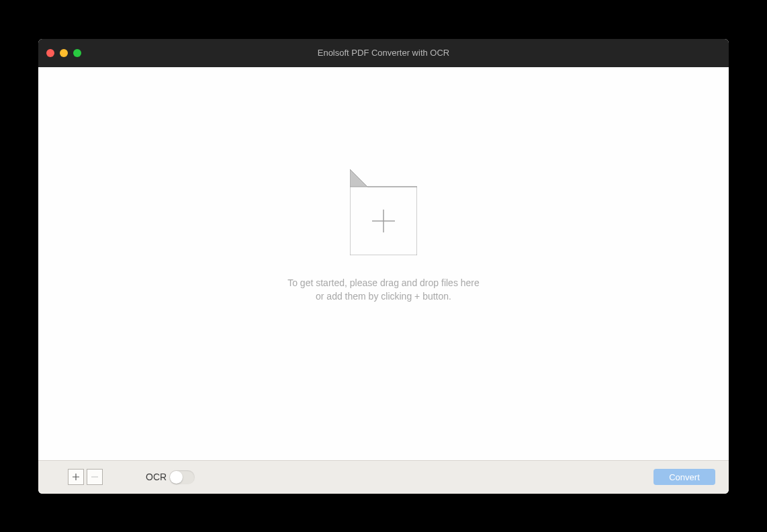  Describe the element at coordinates (384, 296) in the screenshot. I see `empty-line-2: or add them by clicking + button.` at that location.